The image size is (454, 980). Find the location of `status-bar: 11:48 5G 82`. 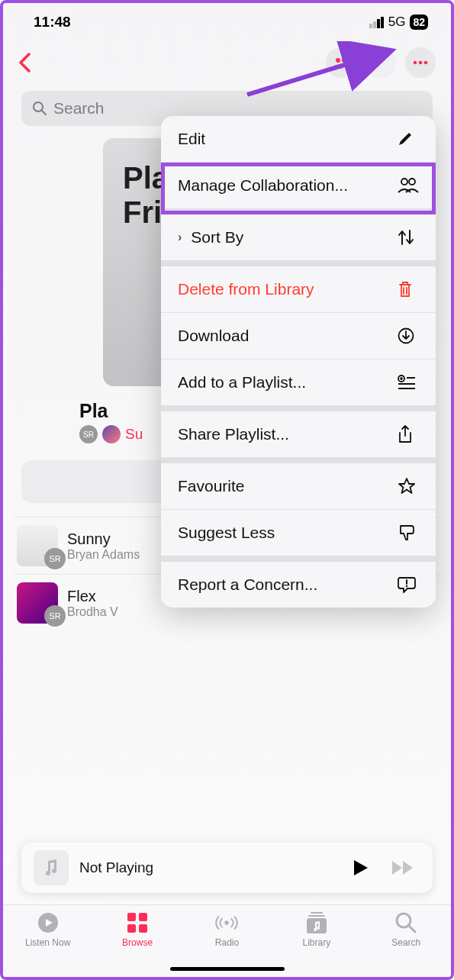

status-bar: 11:48 5G 82 is located at coordinates (227, 22).